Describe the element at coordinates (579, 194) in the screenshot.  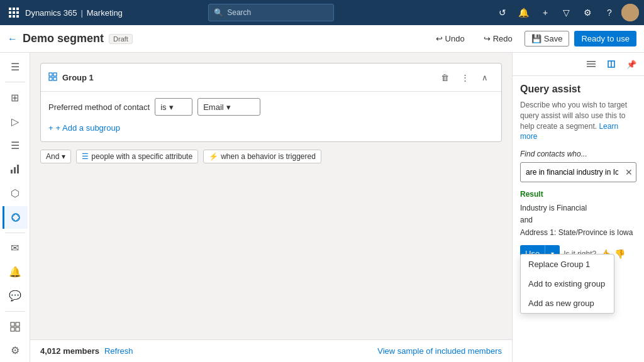
I see `result-label: Result` at that location.